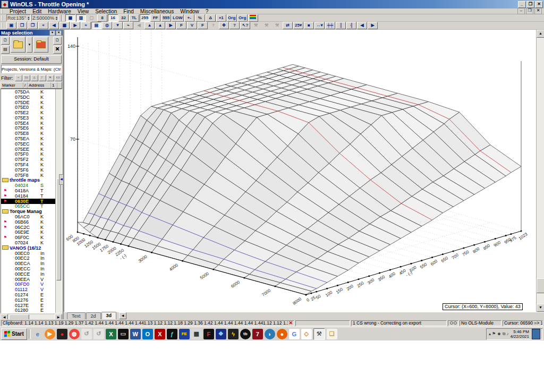 The image size is (544, 392). What do you see at coordinates (31, 165) in the screenshot?
I see `map-row: 075F4K` at bounding box center [31, 165].